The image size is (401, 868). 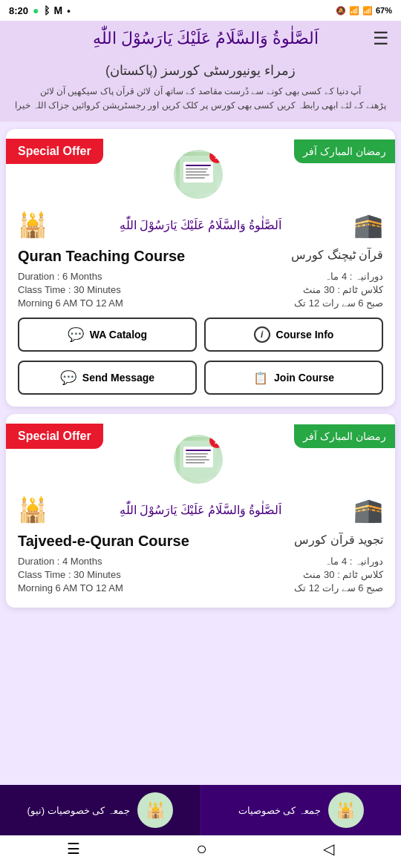 I want to click on morning-en-2: Morning 6 AM TO 12 AM, so click(x=71, y=588).